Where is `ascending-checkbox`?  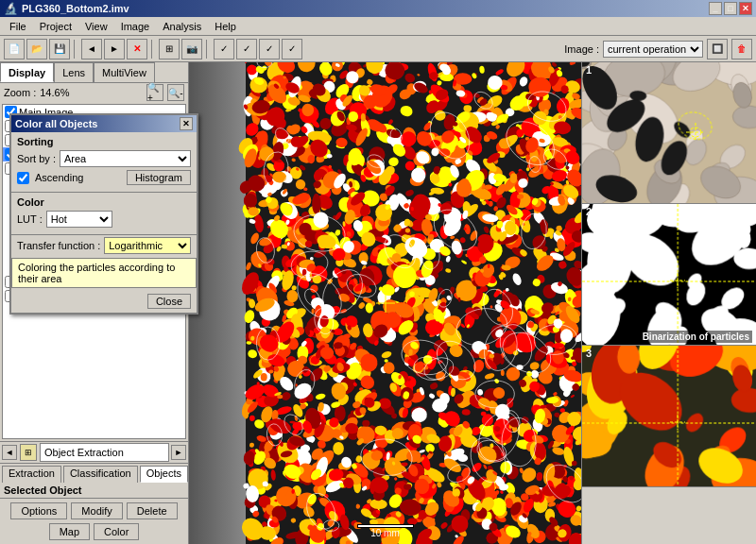
ascending-checkbox is located at coordinates (23, 178).